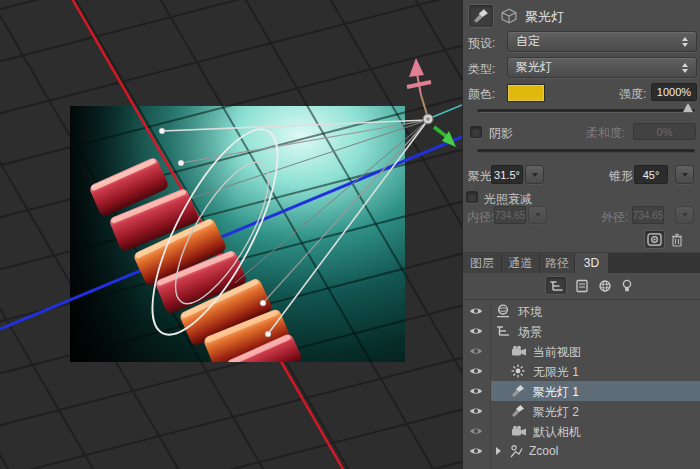 This screenshot has width=700, height=469. What do you see at coordinates (516, 451) in the screenshot?
I see `mesh-icon` at bounding box center [516, 451].